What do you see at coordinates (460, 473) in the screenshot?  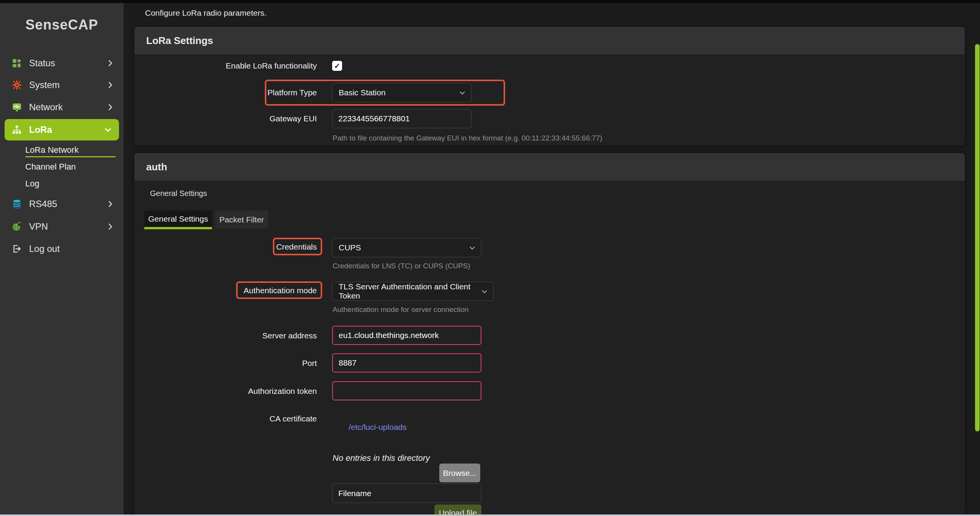 I see `browse-button-label: Browse...` at bounding box center [460, 473].